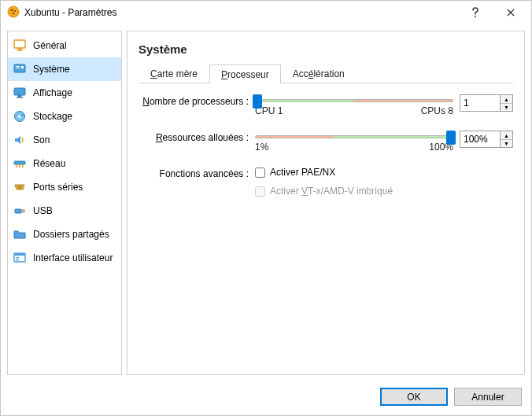  Describe the element at coordinates (72, 258) in the screenshot. I see `sidebar-item-label: Interface utilisateur` at that location.